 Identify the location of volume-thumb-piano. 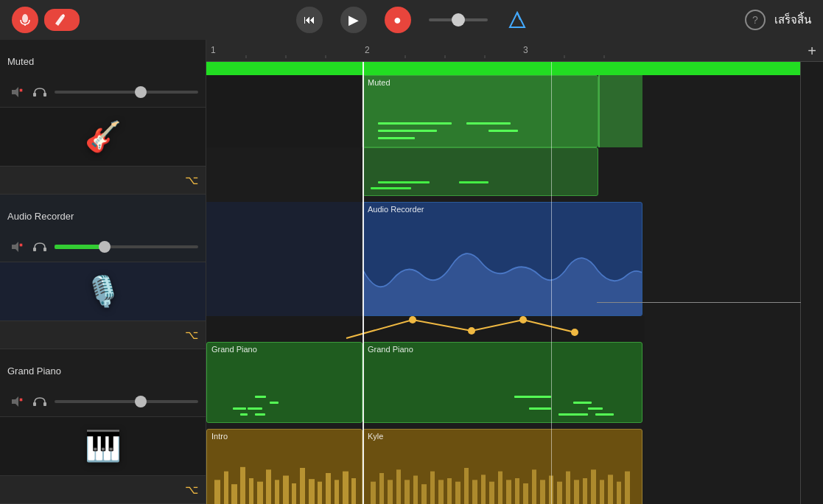
(141, 402).